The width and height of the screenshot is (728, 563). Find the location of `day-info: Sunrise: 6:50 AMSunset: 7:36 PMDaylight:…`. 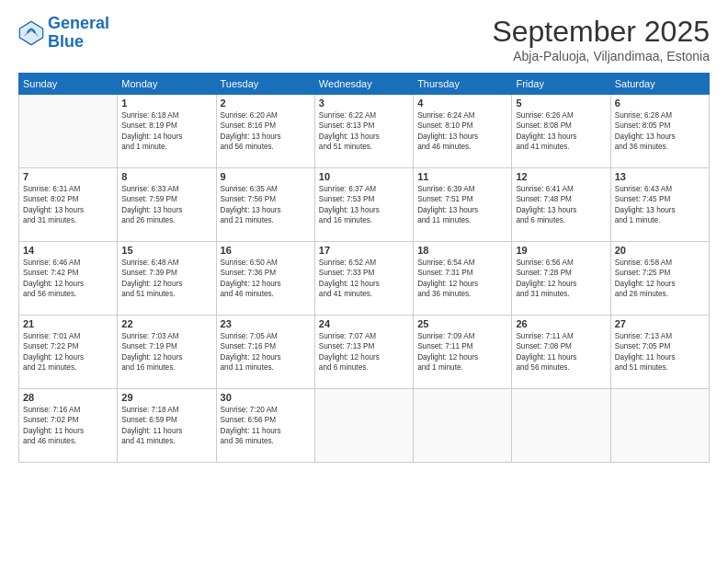

day-info: Sunrise: 6:50 AMSunset: 7:36 PMDaylight:… is located at coordinates (266, 279).